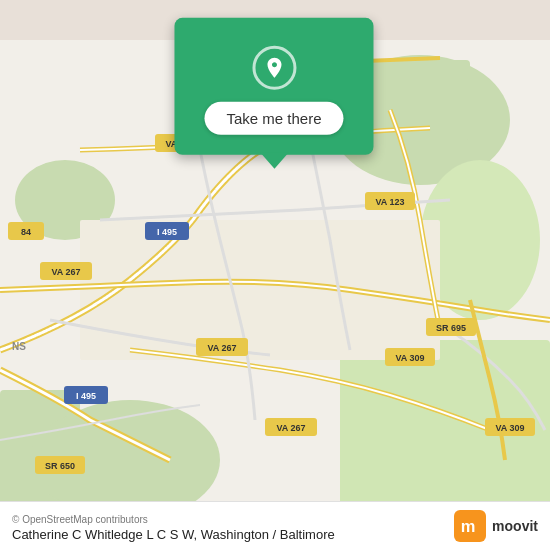 This screenshot has height=550, width=550. What do you see at coordinates (470, 526) in the screenshot?
I see `moovit-icon: m` at bounding box center [470, 526].